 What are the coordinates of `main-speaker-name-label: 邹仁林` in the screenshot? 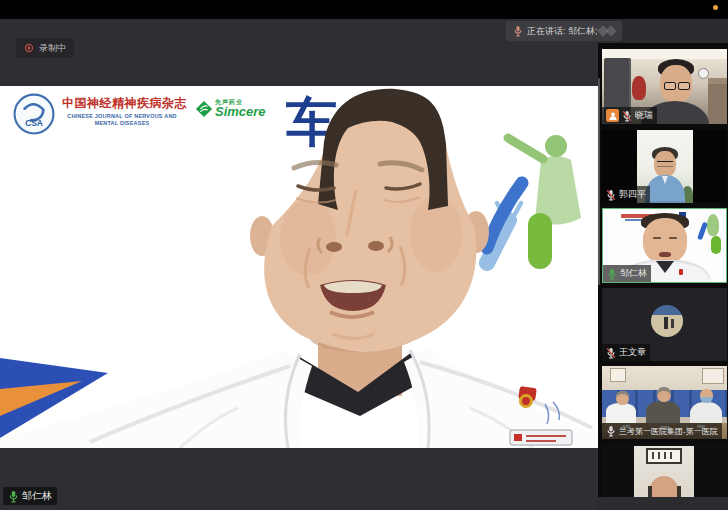 It's located at (30, 496).